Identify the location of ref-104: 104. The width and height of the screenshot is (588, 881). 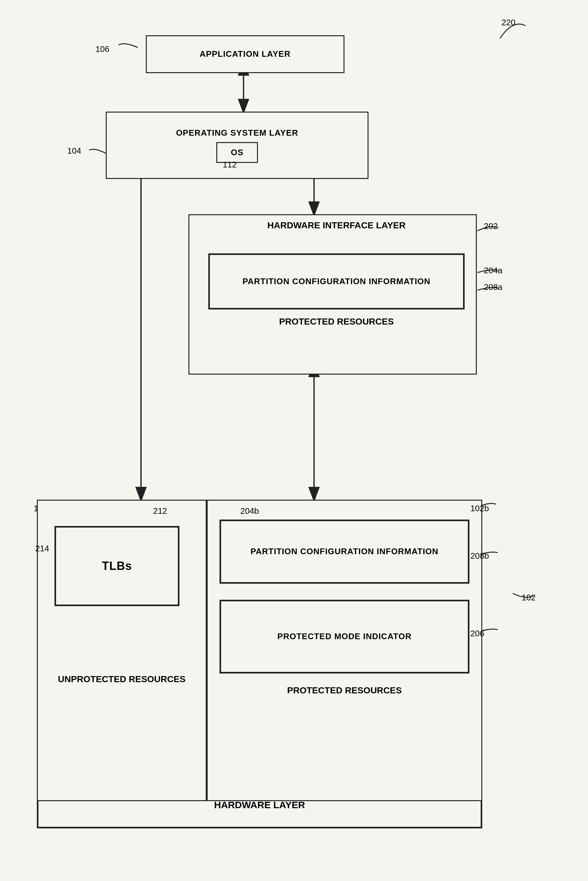
(74, 151).